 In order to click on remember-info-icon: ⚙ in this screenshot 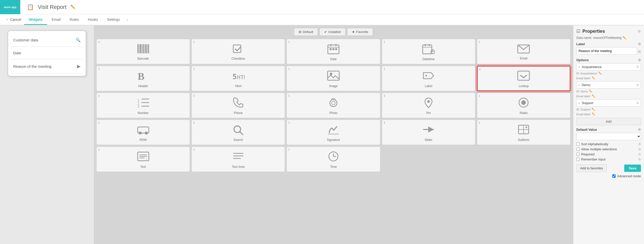, I will do `click(639, 159)`.